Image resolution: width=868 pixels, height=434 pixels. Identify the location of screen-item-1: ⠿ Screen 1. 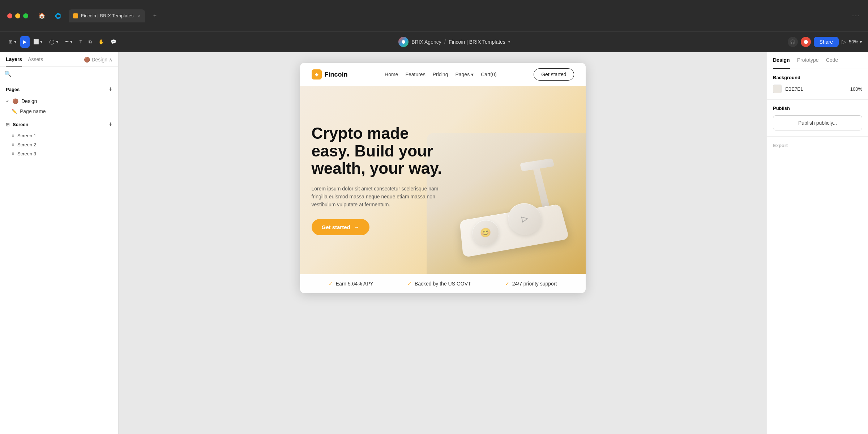
(59, 136).